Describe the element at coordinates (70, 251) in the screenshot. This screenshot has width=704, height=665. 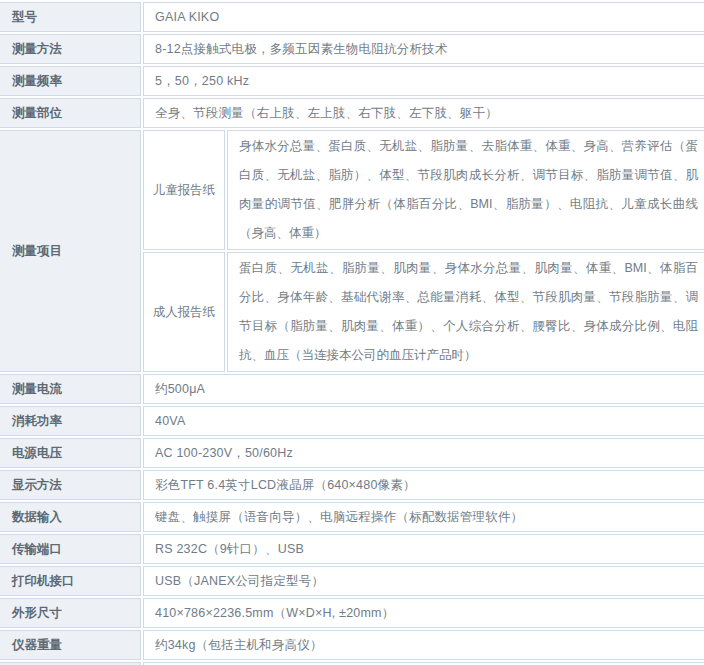
I see `spec-label: 测量项目` at that location.